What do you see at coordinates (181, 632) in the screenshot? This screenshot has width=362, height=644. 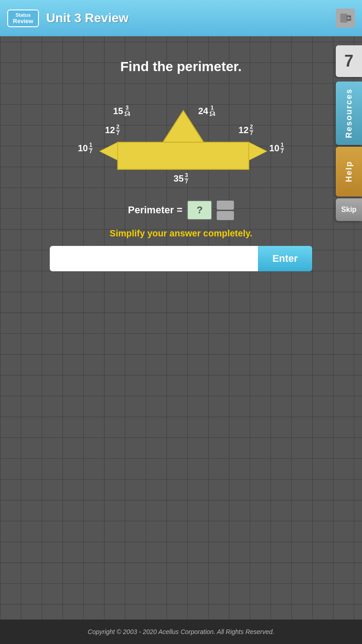 I see `copyright-text: Copyright © 2003 - 2020 Acellus Corporat…` at bounding box center [181, 632].